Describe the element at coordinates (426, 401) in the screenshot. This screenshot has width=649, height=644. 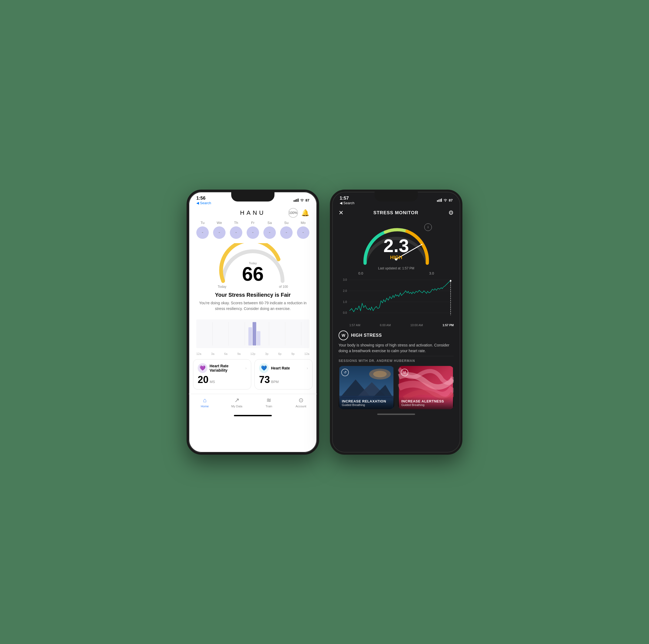
I see `session-name-2: INCREASE ALERTNESS` at that location.